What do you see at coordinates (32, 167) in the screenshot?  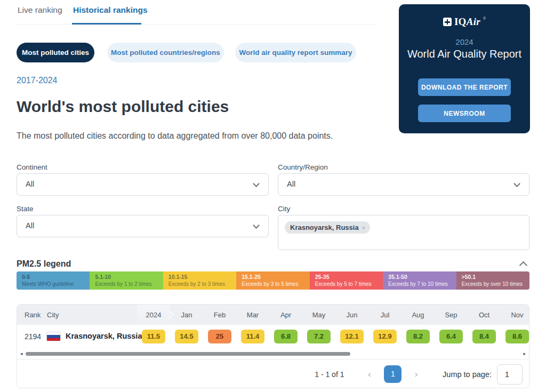 I see `continent-label: Continent` at bounding box center [32, 167].